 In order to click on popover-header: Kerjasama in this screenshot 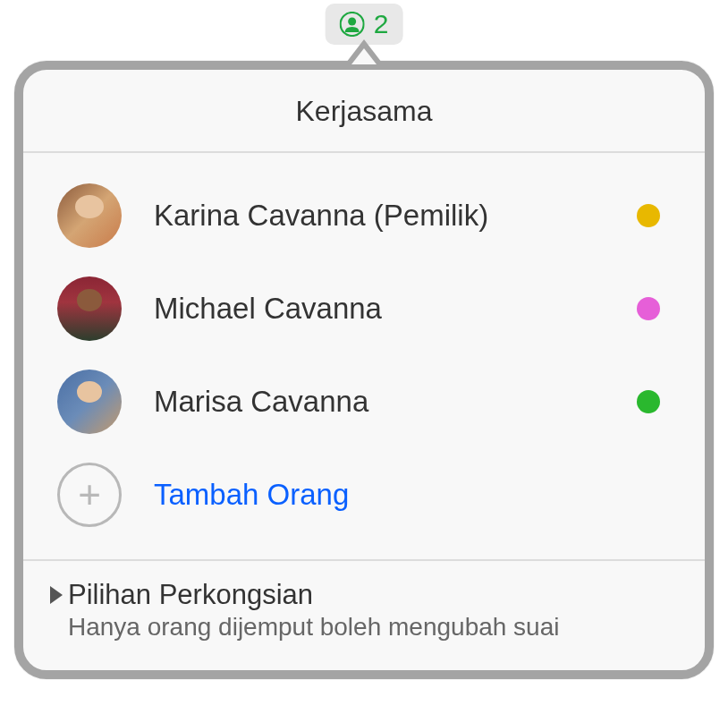, I will do `click(364, 111)`.